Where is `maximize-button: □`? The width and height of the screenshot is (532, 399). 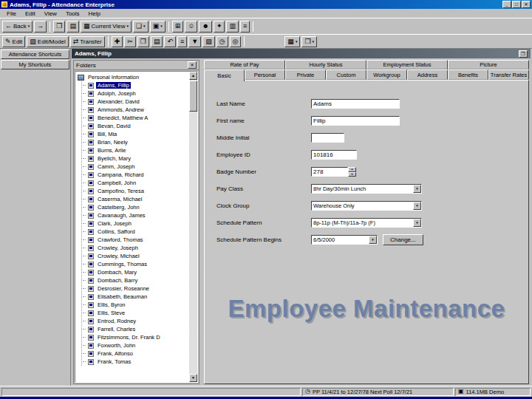
maximize-button: □ is located at coordinates (516, 4).